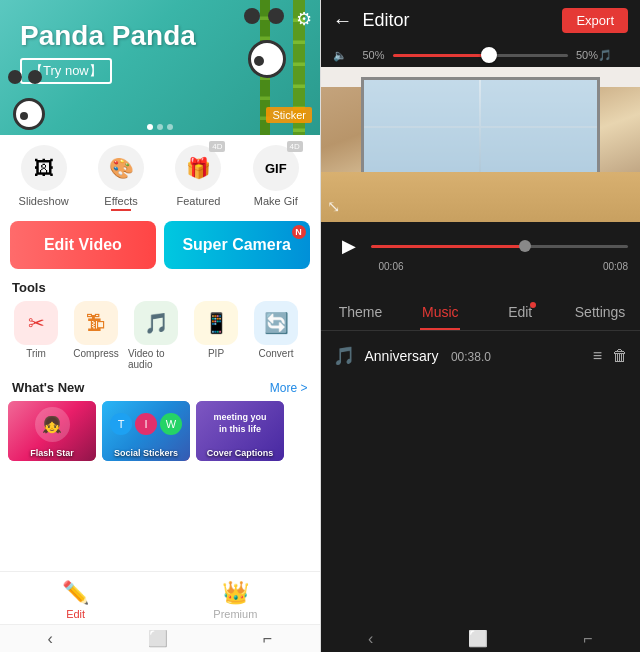  What do you see at coordinates (481, 312) in the screenshot?
I see `editor-tabs: Theme Music Edit Settings` at bounding box center [481, 312].